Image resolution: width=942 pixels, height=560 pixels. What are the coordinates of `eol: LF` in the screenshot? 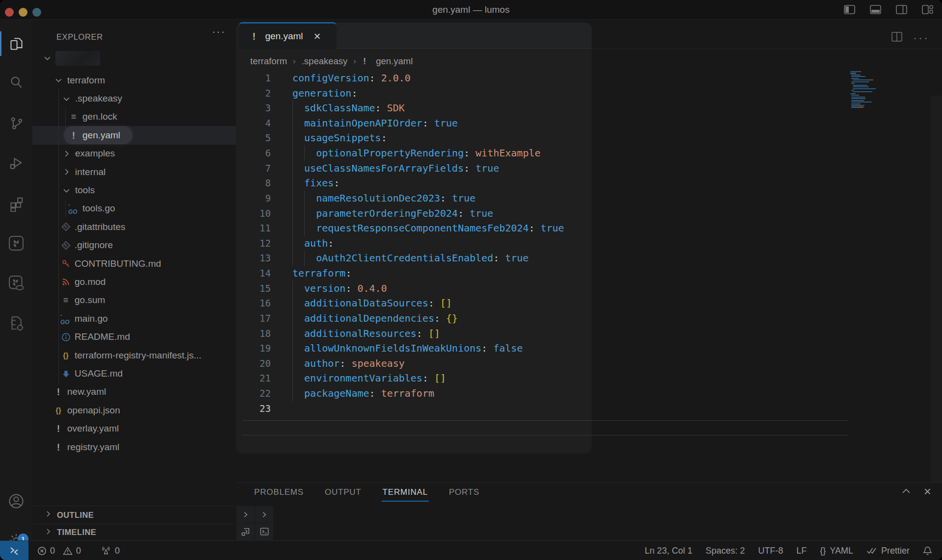 It's located at (802, 551).